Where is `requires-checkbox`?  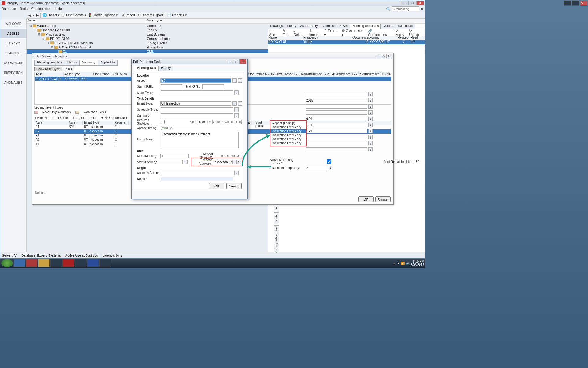
requires-checkbox is located at coordinates (163, 122).